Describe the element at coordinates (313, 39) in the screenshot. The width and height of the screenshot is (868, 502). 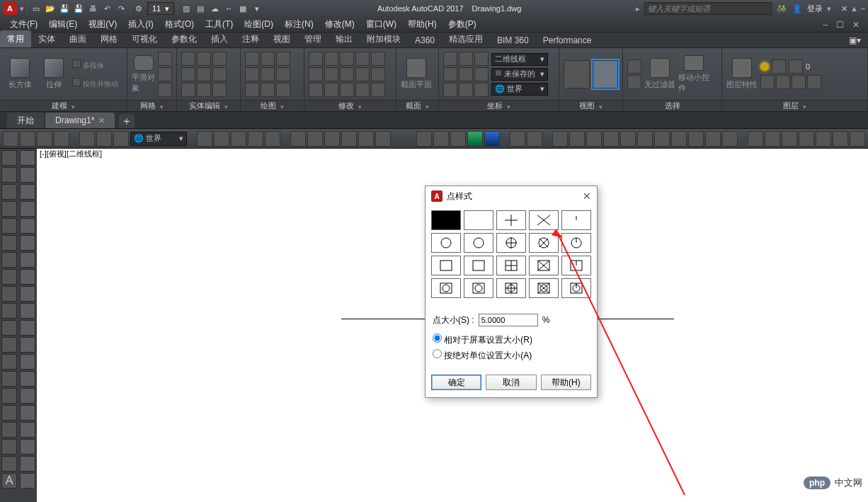
I see `tab-manage: 管理` at that location.